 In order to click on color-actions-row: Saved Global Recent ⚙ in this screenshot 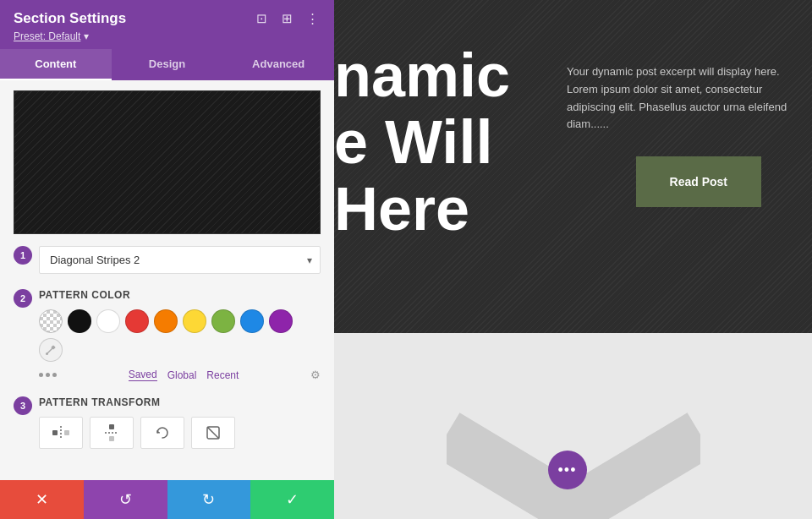, I will do `click(179, 375)`.